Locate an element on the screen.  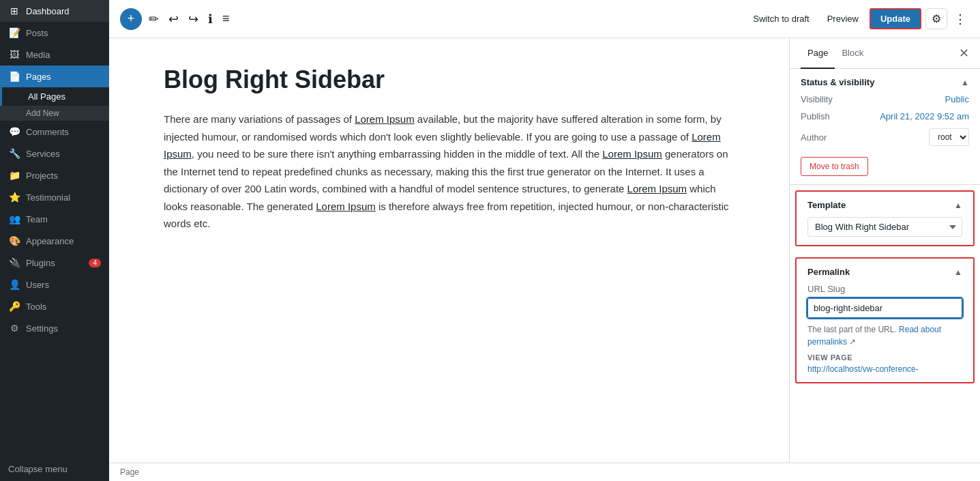
url-slug-input is located at coordinates (885, 308).